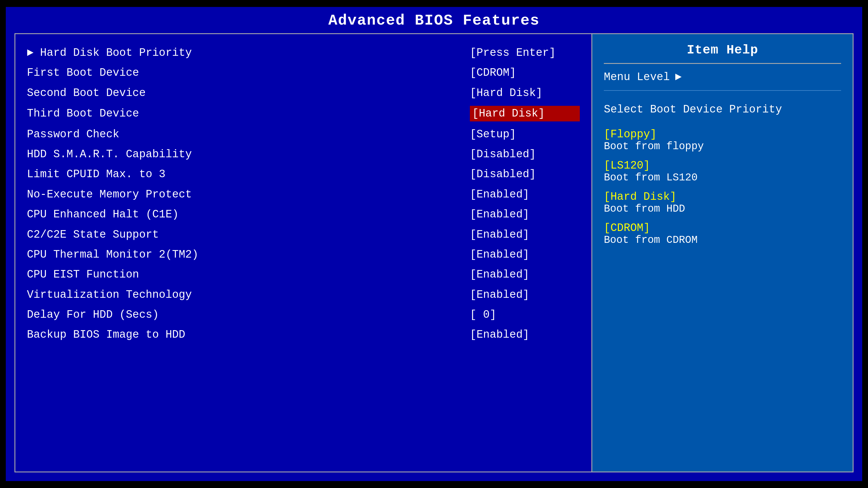  What do you see at coordinates (434, 20) in the screenshot?
I see `page-title: Advanced BIOS Features` at bounding box center [434, 20].